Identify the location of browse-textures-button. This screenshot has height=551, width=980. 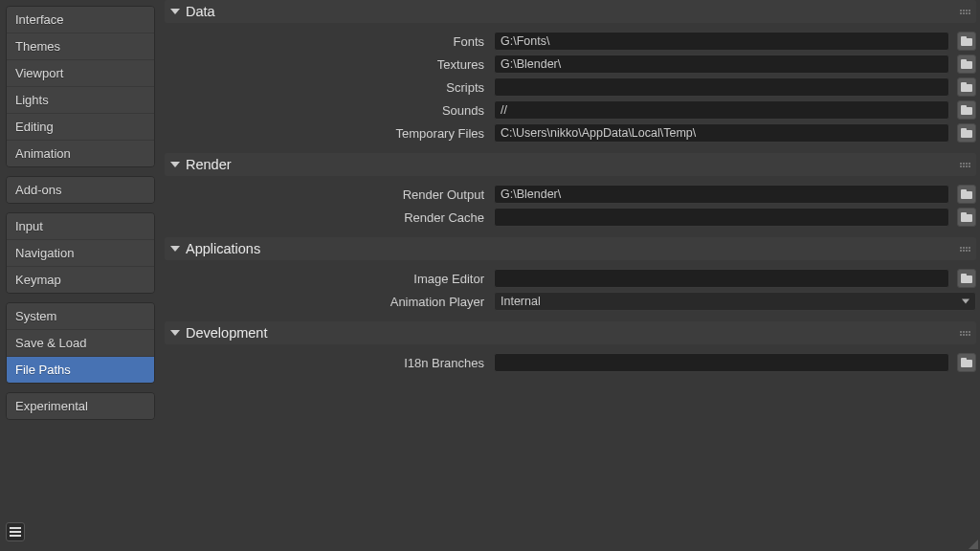
(967, 64).